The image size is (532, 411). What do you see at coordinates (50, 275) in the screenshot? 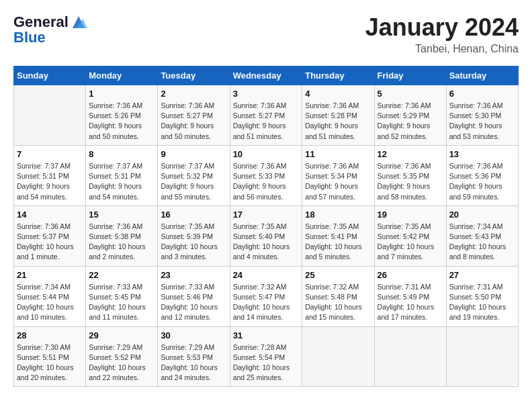
I see `day-number: 21` at bounding box center [50, 275].